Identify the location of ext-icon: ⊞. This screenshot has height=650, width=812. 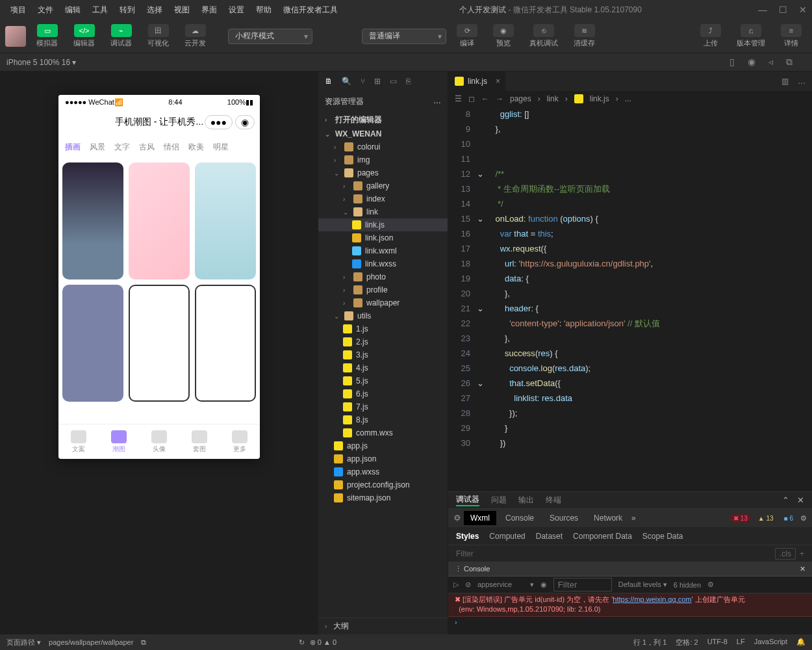
(377, 81).